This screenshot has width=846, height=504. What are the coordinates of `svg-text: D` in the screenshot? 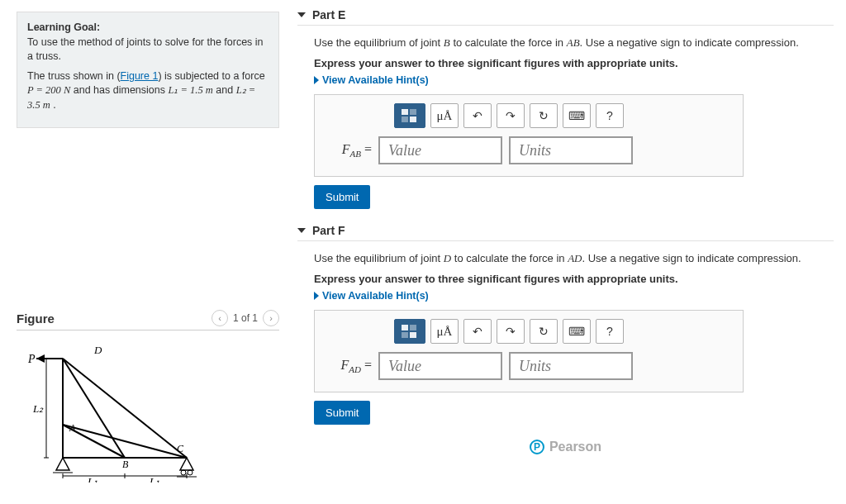 It's located at (97, 350).